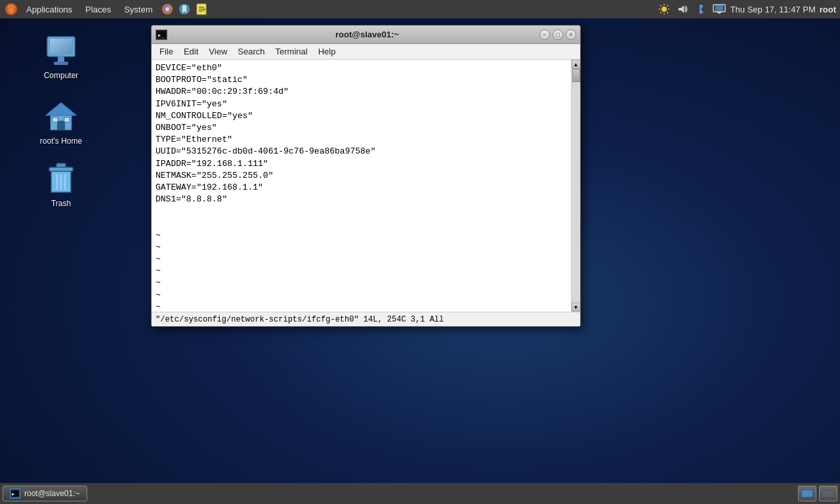 Image resolution: width=840 pixels, height=504 pixels. What do you see at coordinates (61, 185) in the screenshot?
I see `desktop-icon-trash: Trash` at bounding box center [61, 185].